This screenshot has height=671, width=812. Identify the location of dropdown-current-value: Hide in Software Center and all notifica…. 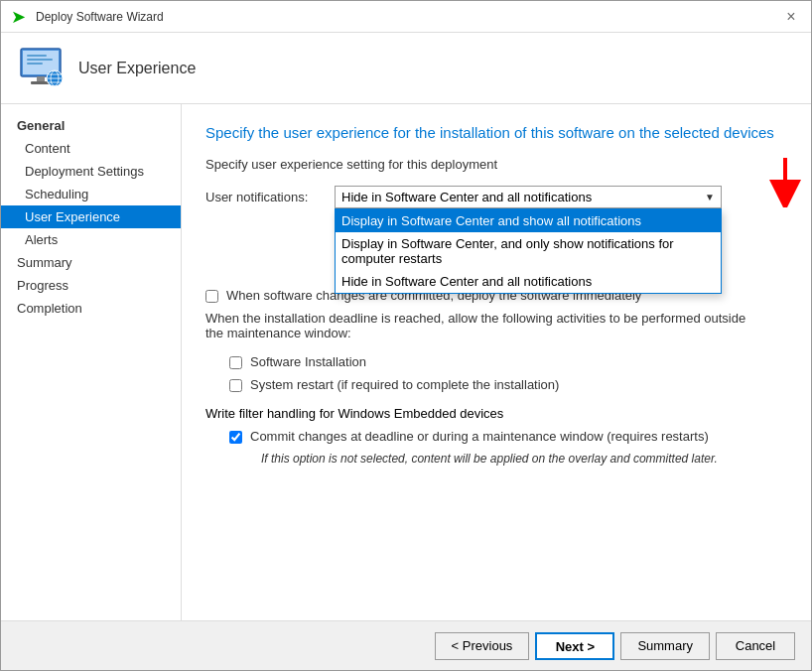
(523, 197).